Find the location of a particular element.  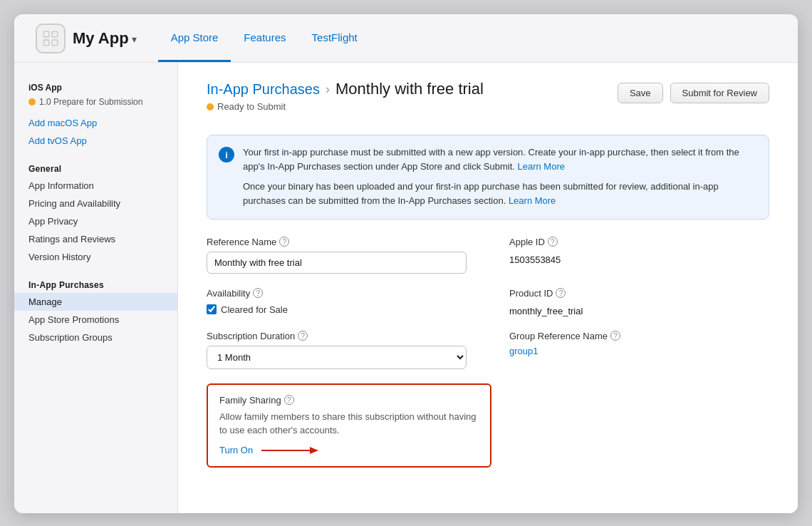

sidebar-item-app-information: App Information is located at coordinates (95, 185).